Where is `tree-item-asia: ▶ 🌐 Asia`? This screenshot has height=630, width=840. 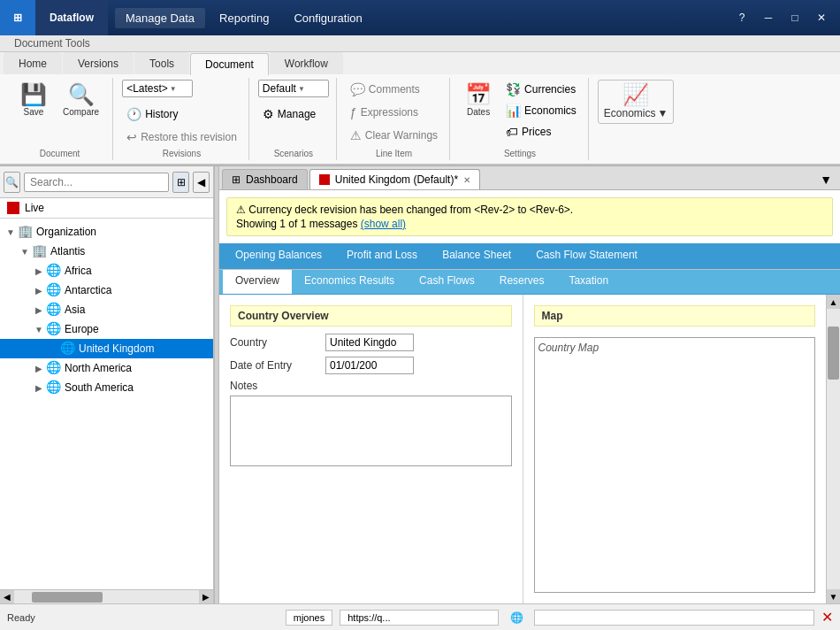
tree-item-asia: ▶ 🌐 Asia is located at coordinates (106, 310).